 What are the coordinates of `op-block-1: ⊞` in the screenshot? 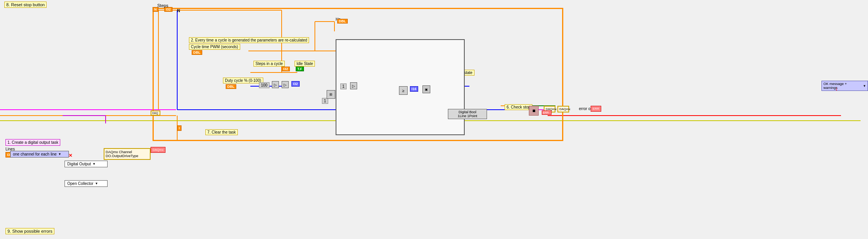 It's located at (331, 94).